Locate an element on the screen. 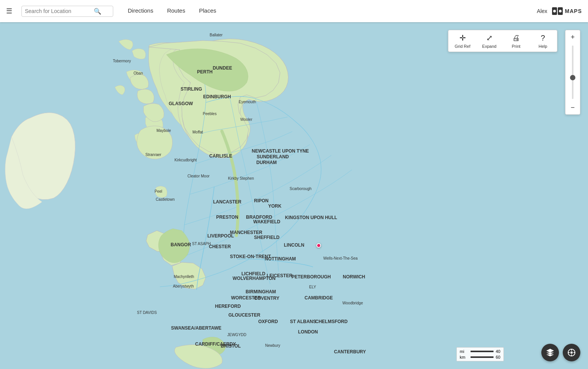 The height and width of the screenshot is (369, 588). brand-label: MAPS is located at coordinates (573, 11).